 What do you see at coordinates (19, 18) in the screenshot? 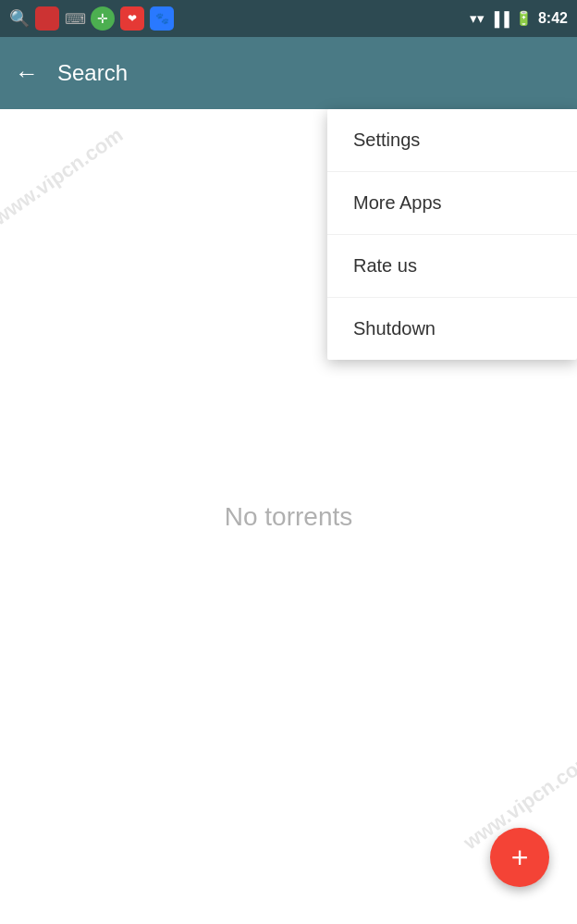
I see `search-status-icon: 🔍` at bounding box center [19, 18].